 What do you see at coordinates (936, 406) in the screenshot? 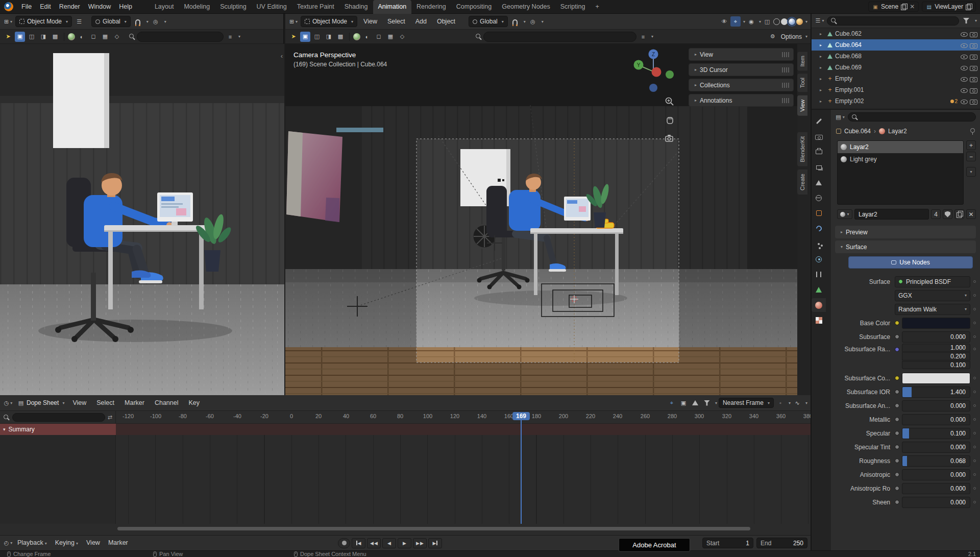
I see `subsurface-aniso-slider: 0.000` at bounding box center [936, 406].